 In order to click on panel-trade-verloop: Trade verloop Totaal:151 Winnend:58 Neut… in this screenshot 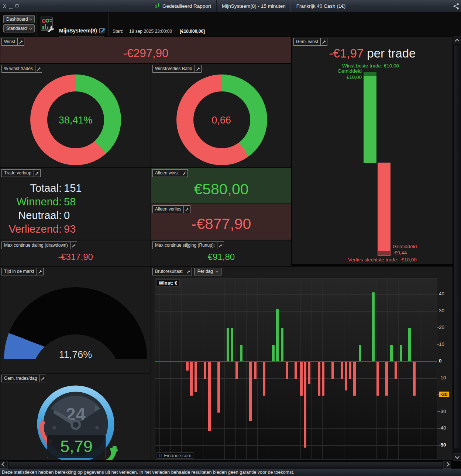, I will do `click(75, 204)`.